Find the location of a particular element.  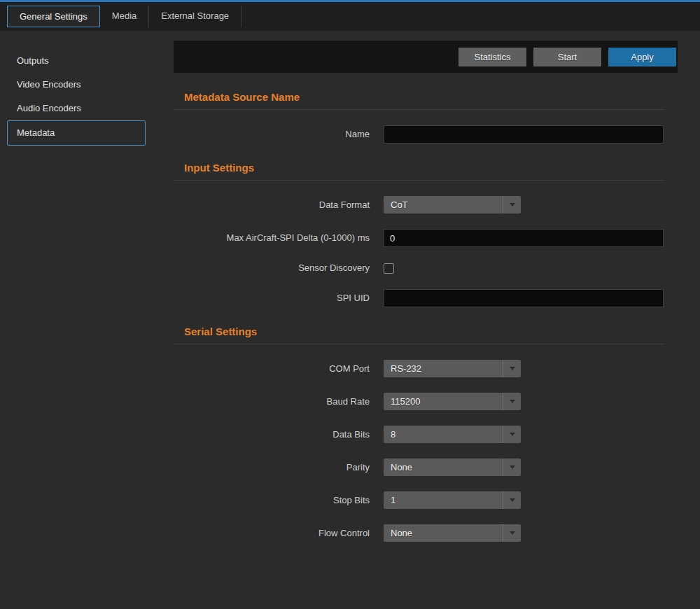

start-button: Start is located at coordinates (567, 57).